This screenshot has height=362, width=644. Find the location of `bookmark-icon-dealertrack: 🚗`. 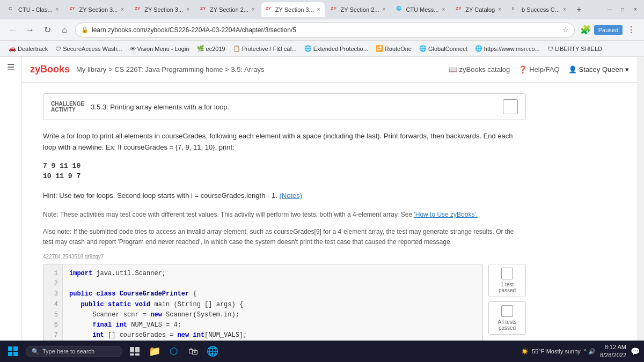

bookmark-icon-dealertrack: 🚗 is located at coordinates (12, 48).